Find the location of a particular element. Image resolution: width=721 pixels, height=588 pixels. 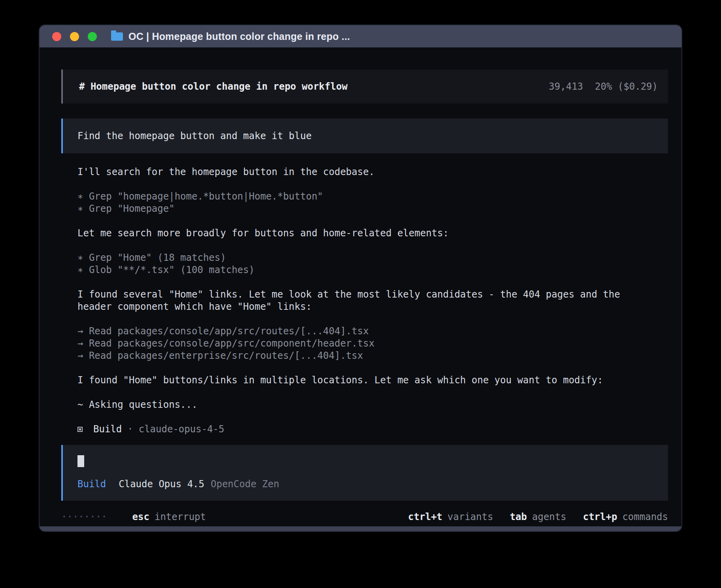

user-message: Find the homepage button and make it blu… is located at coordinates (364, 136).